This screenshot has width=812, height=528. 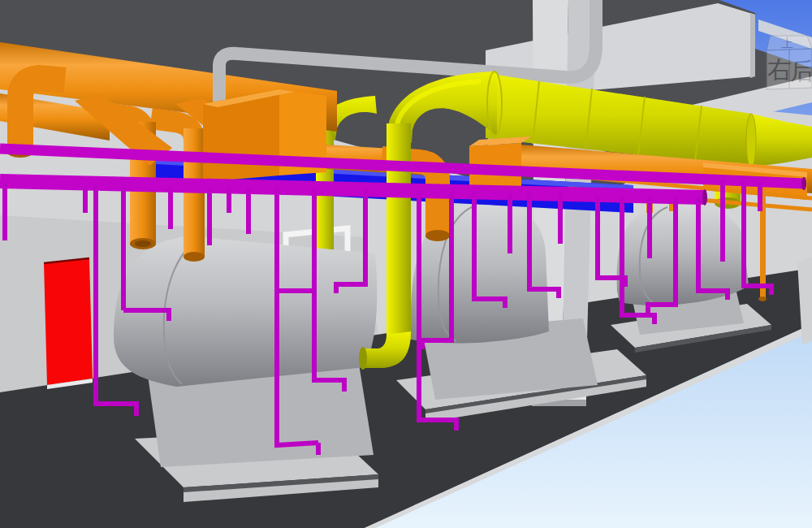 I want to click on viewcube-right-label: 右, so click(x=780, y=70).